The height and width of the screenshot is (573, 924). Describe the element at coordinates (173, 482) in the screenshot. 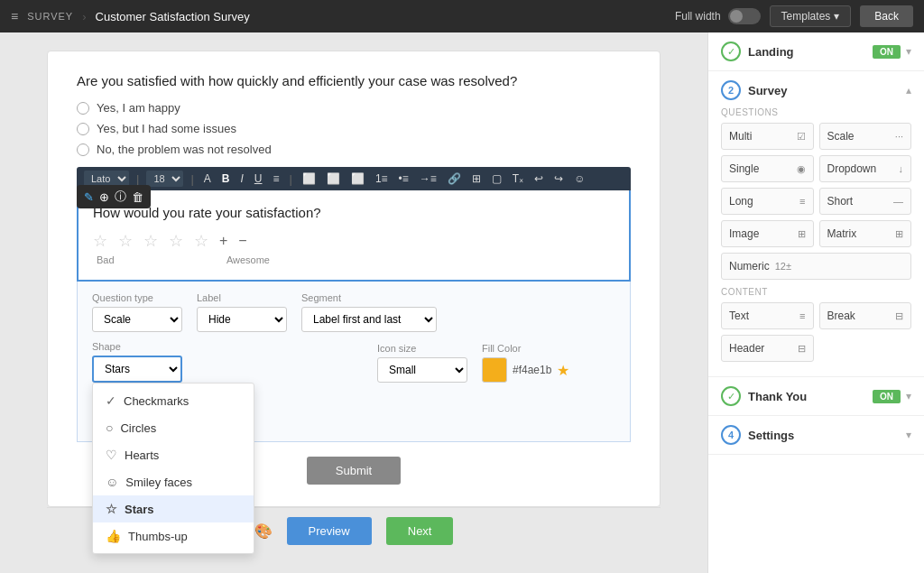

I see `dropdown-smiley: ☺ Smiley faces` at that location.